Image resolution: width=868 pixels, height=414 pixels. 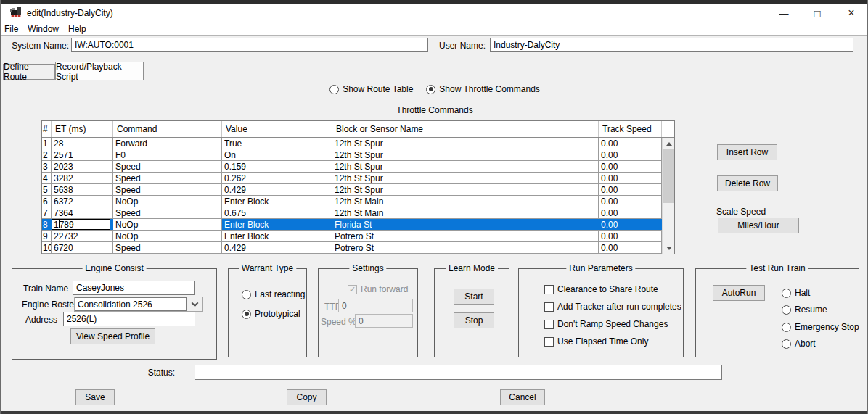 What do you see at coordinates (83, 178) in the screenshot?
I see `table-cell: 3282` at bounding box center [83, 178].